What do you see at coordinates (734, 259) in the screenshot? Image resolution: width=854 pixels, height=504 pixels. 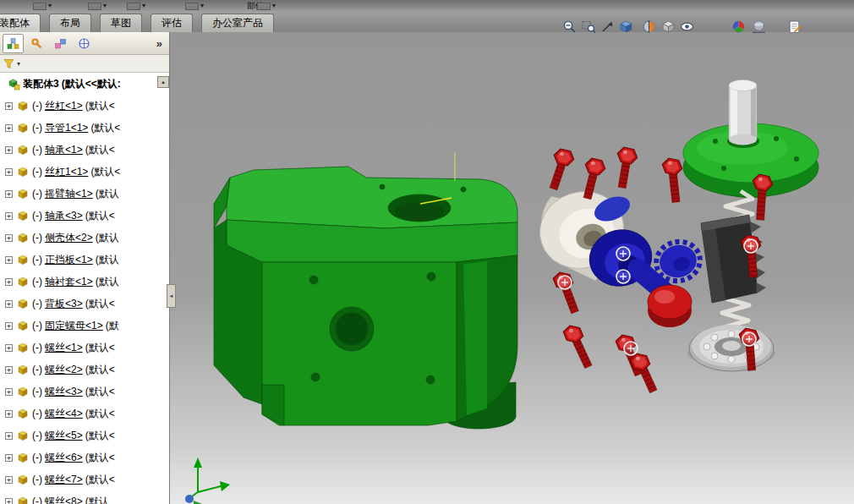 I see `gear-rack-part` at bounding box center [734, 259].